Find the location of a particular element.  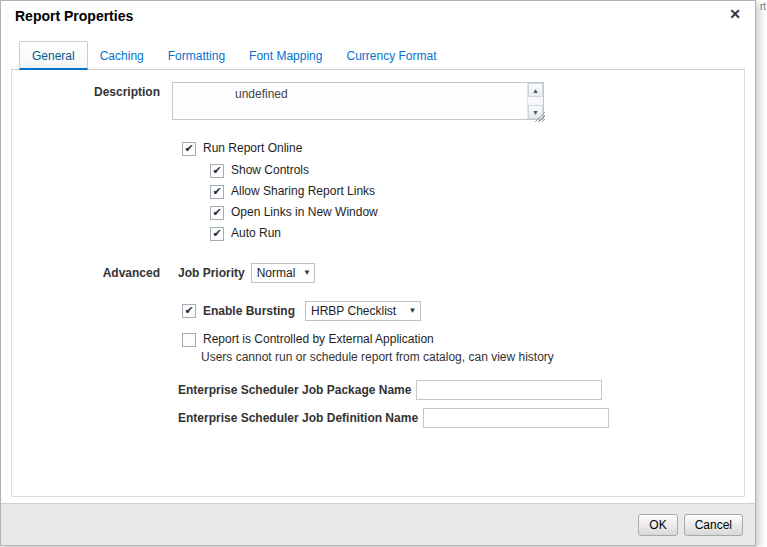

close-icon: ✕ is located at coordinates (735, 14).